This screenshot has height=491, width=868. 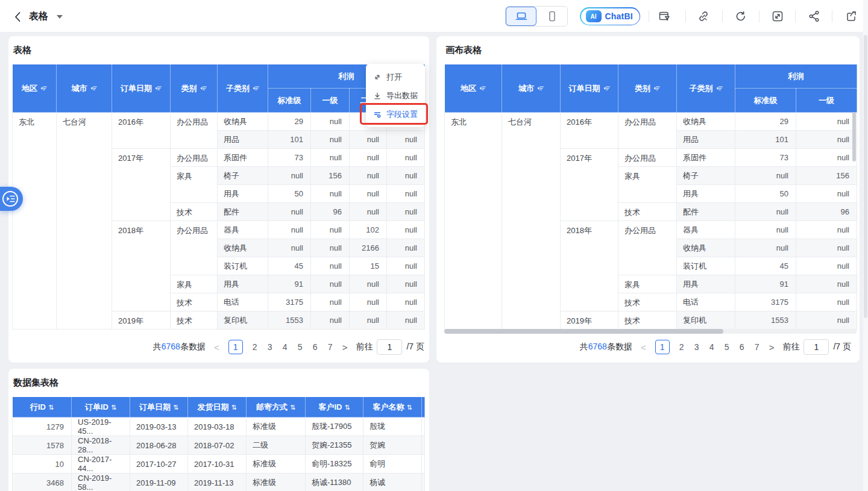 What do you see at coordinates (703, 16) in the screenshot?
I see `link-icon` at bounding box center [703, 16].